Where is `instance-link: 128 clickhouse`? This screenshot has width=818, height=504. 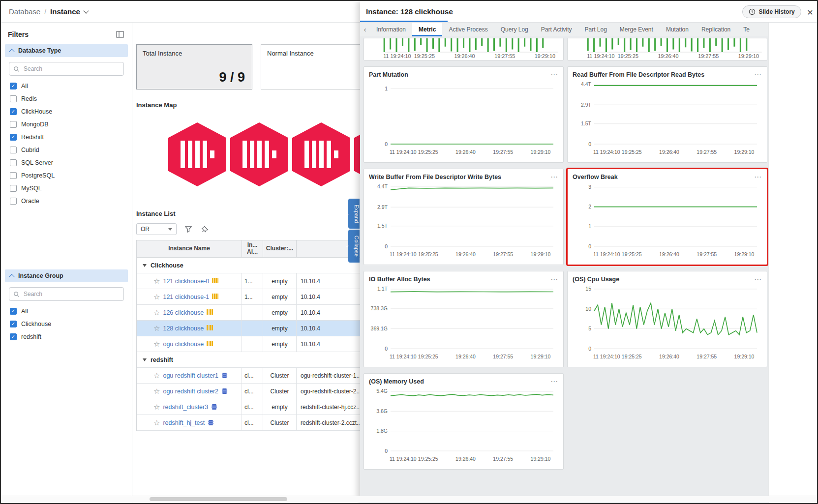 instance-link: 128 clickhouse is located at coordinates (183, 328).